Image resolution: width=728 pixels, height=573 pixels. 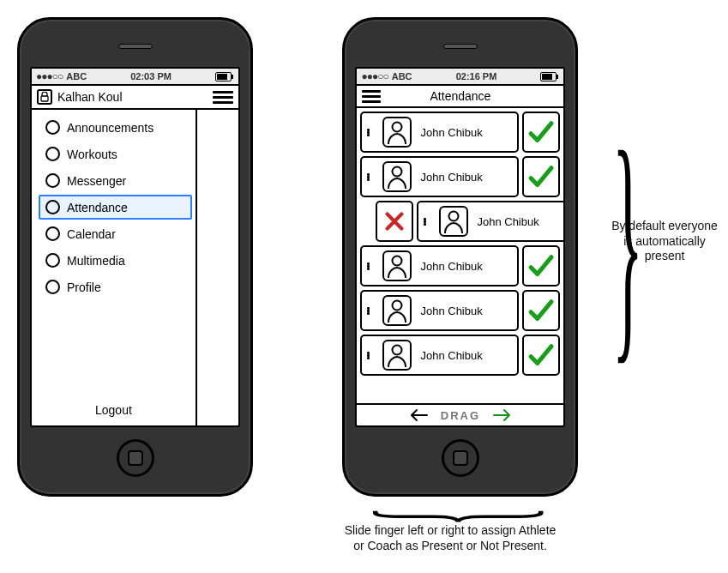 What do you see at coordinates (502, 415) in the screenshot?
I see `arrow-right-icon` at bounding box center [502, 415].